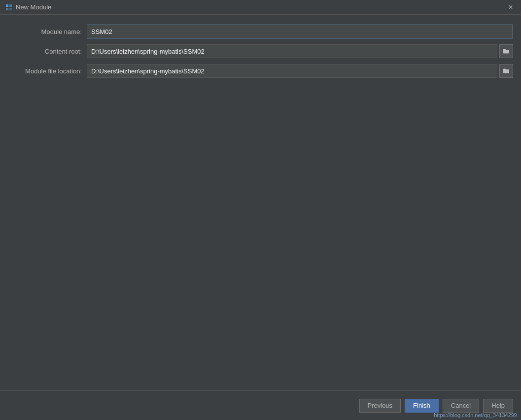 This screenshot has width=521, height=420. Describe the element at coordinates (260, 51) in the screenshot. I see `content-root-row: Content root:` at that location.